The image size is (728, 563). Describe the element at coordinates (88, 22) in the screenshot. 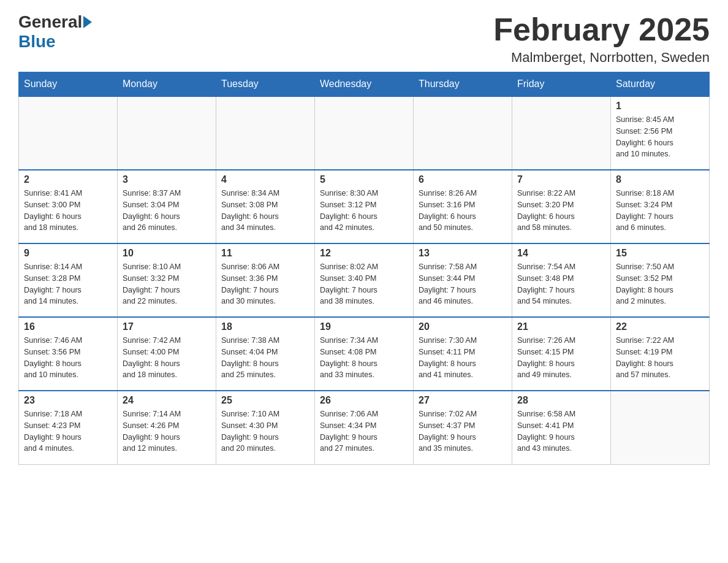

I see `logo-arrow-icon` at that location.